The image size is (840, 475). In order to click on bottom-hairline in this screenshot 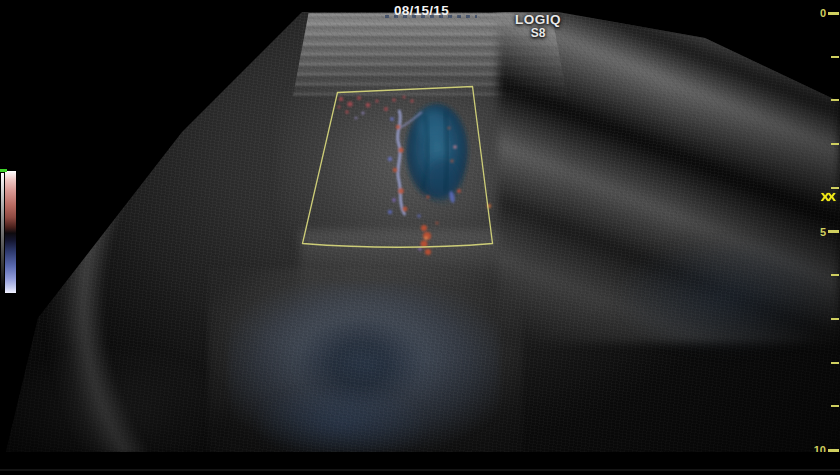, I will do `click(420, 470)`.